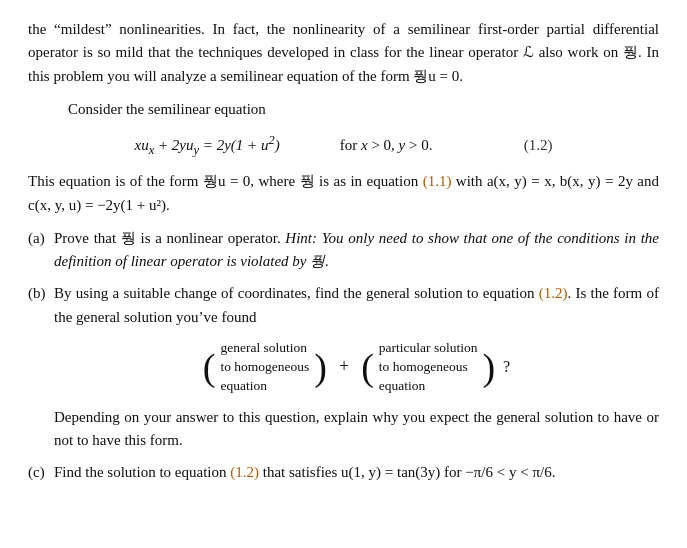  What do you see at coordinates (356, 428) in the screenshot?
I see `part-b-follow: Depending on your answer to this questio…` at bounding box center [356, 428].